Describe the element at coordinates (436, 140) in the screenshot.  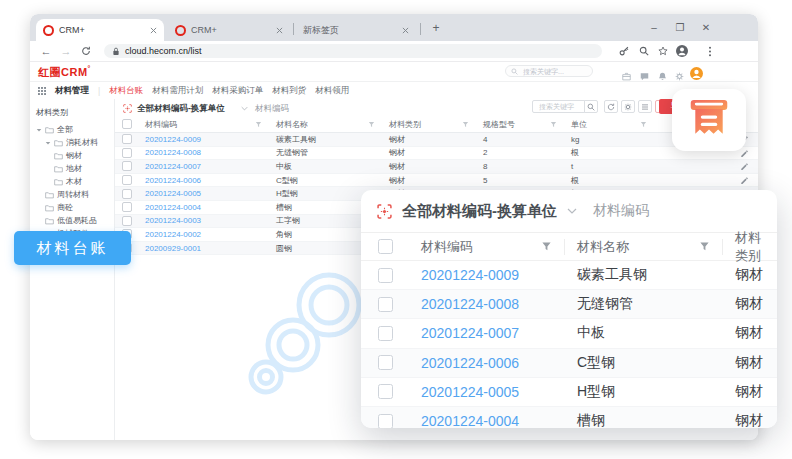
I see `table-row: 20201224-0009 碳素工具钢 钢材 4 kg` at that location.